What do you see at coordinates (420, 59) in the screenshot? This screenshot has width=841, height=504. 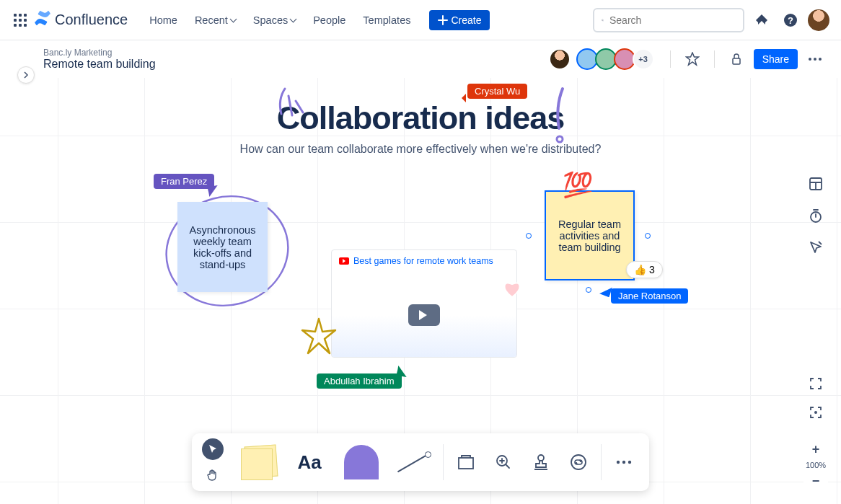 I see `page-header: Banc.ly Marketing Remote team building +…` at bounding box center [420, 59].